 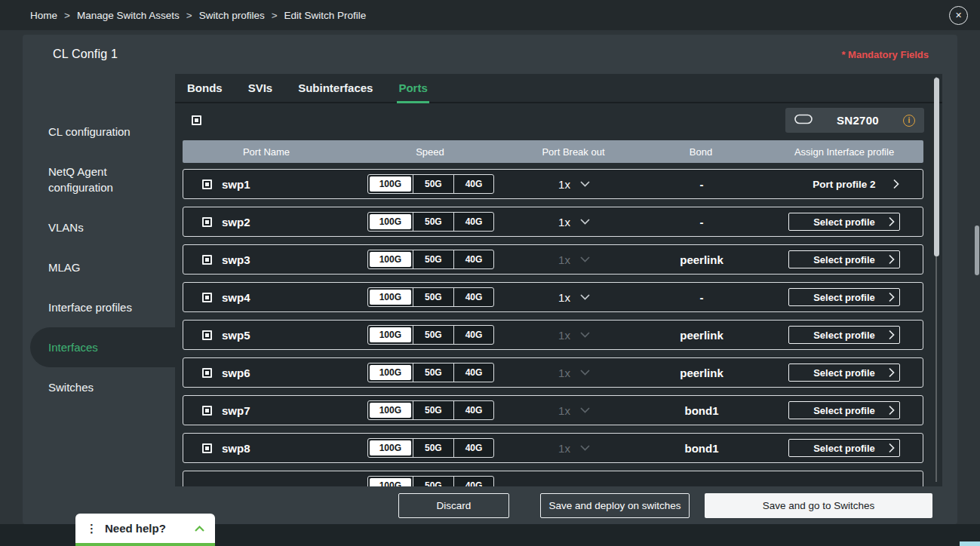 I want to click on bond-value: peerlink, so click(x=702, y=259).